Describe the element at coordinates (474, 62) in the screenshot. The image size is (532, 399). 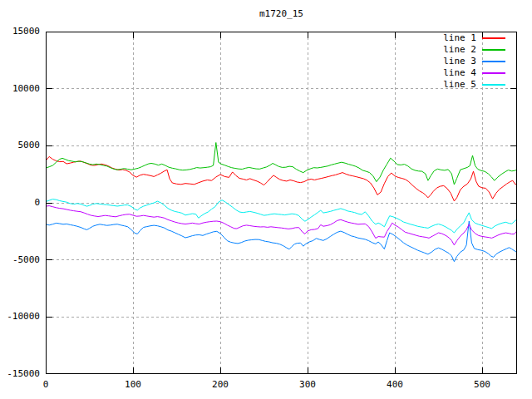
I see `legend-entry-line3: line 3` at that location.